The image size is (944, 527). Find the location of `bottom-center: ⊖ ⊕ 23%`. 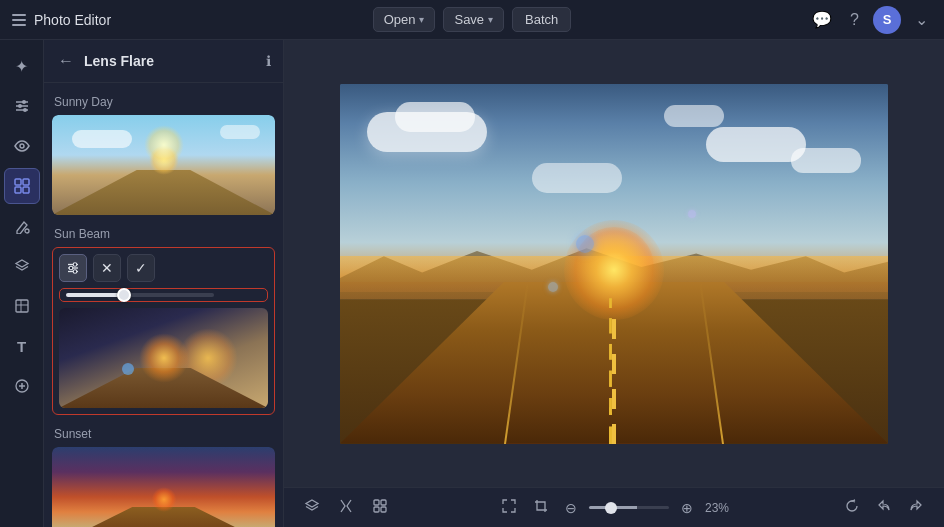

bottom-center: ⊖ ⊕ 23% is located at coordinates (616, 508).